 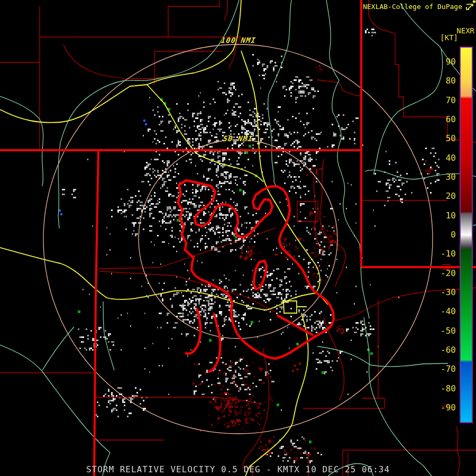 What do you see at coordinates (256, 276) in the screenshot?
I see `lake-shoreline` at bounding box center [256, 276].